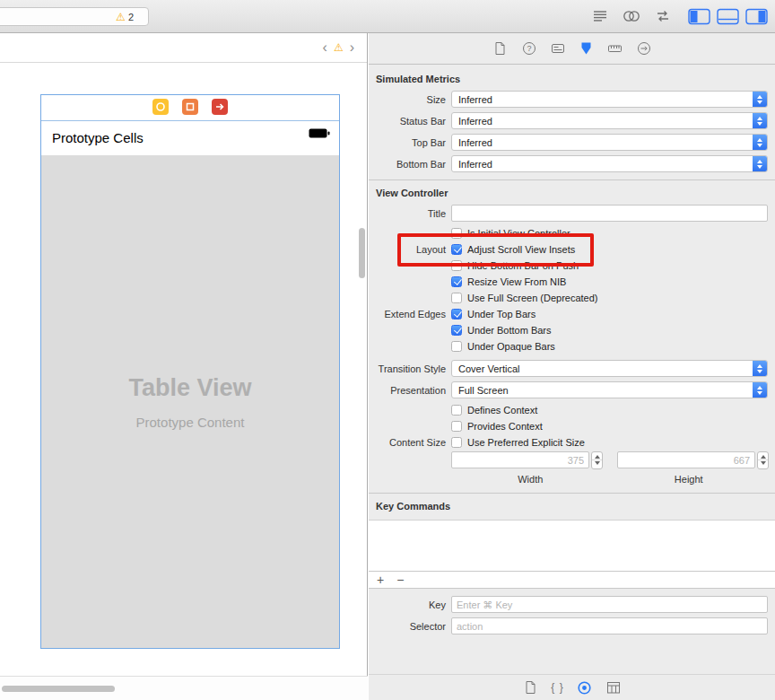 Image resolution: width=775 pixels, height=700 pixels. I want to click on checkbox-label: Provides Context, so click(505, 426).